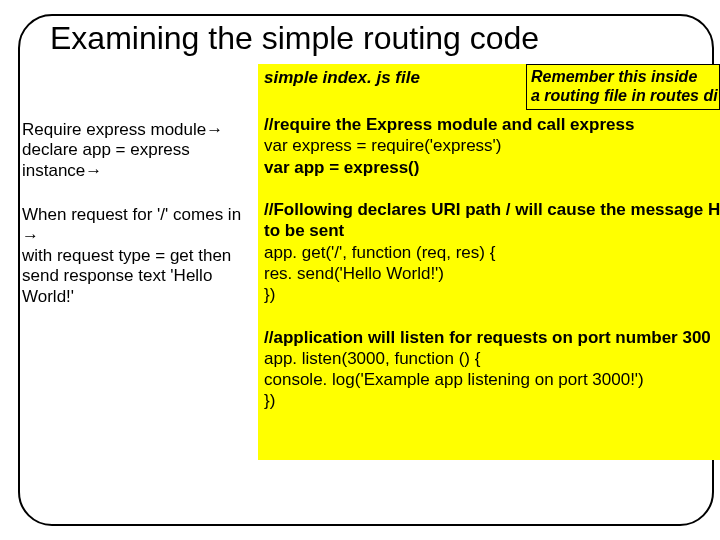 Image resolution: width=720 pixels, height=540 pixels. I want to click on code-line: var express = require('express'), so click(492, 146).